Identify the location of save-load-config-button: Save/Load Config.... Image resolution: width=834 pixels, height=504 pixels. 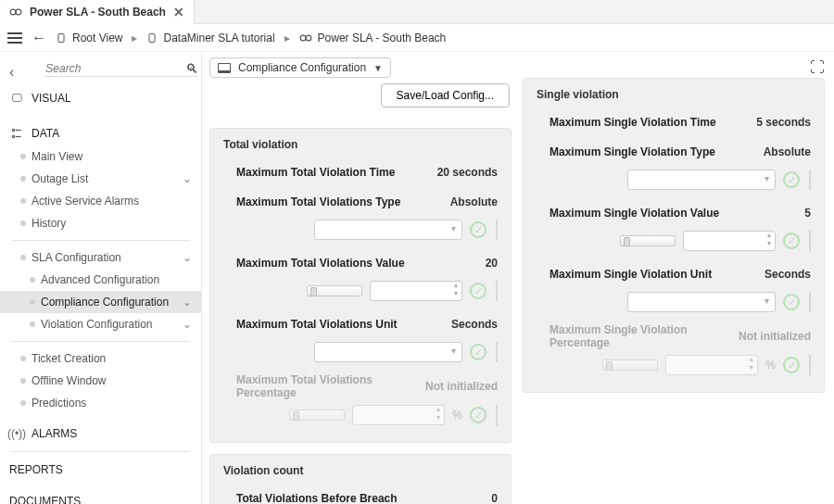
(445, 95).